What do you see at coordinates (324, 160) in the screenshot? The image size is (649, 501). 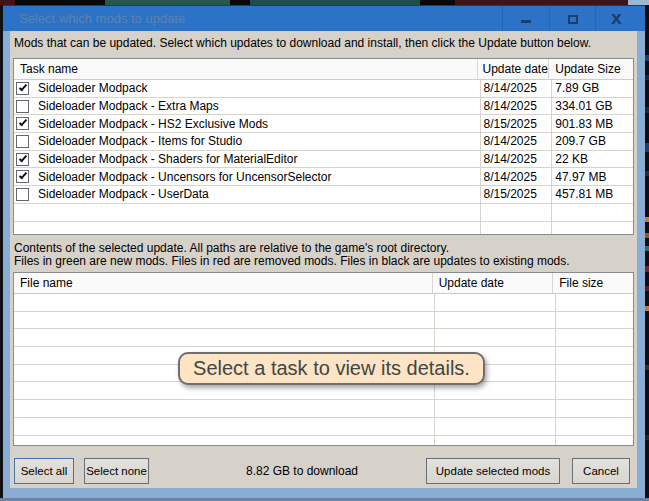 I see `task-row: Sideloader Modpack - Shaders for Materia…` at bounding box center [324, 160].